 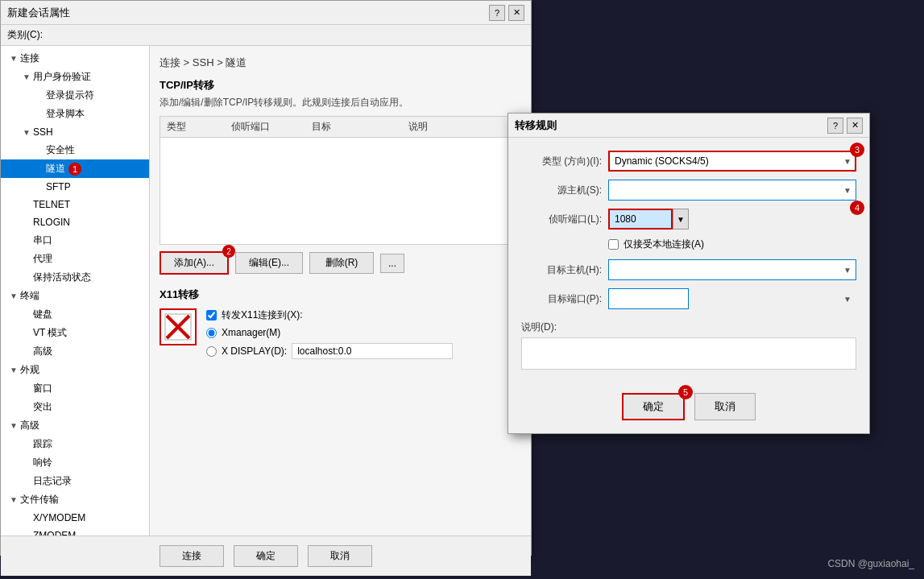 I want to click on tree-label-highlight: 突出, so click(x=43, y=407).